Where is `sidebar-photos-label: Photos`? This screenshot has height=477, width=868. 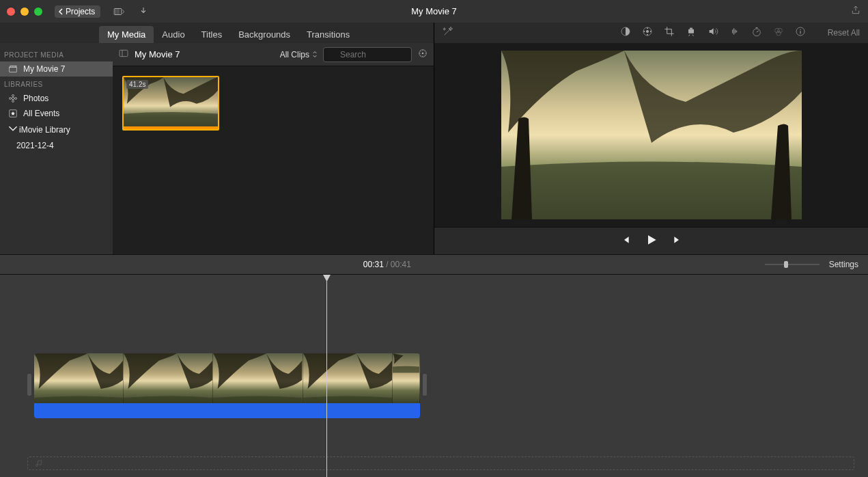 sidebar-photos-label: Photos is located at coordinates (36, 98).